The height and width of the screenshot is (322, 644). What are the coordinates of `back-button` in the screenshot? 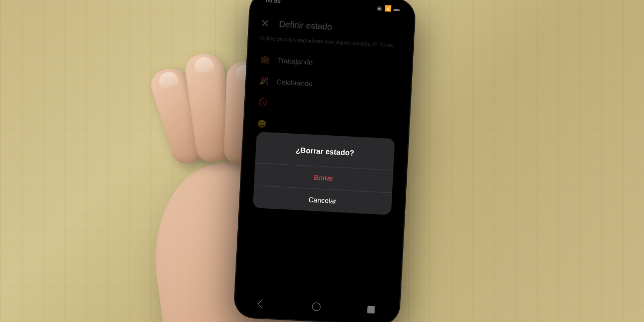 It's located at (262, 304).